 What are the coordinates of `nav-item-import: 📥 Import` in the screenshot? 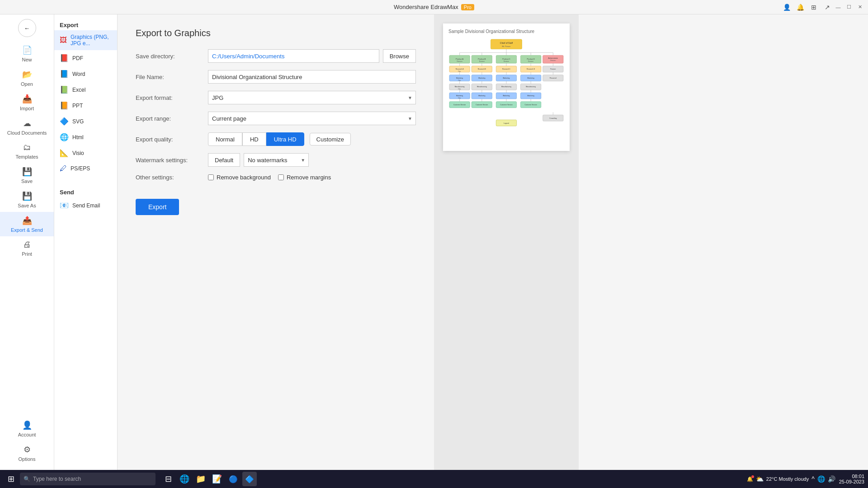 It's located at (27, 103).